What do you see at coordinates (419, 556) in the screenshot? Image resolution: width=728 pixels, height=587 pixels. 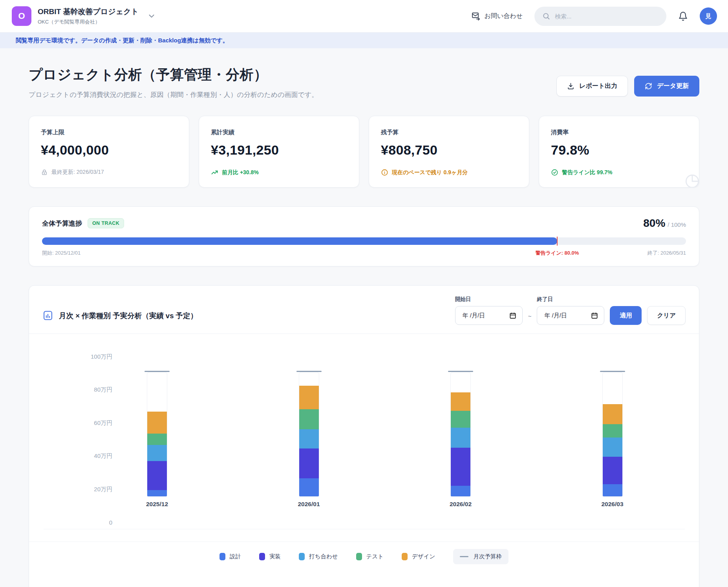 I see `legend-item-デザイン: デザイン` at bounding box center [419, 556].